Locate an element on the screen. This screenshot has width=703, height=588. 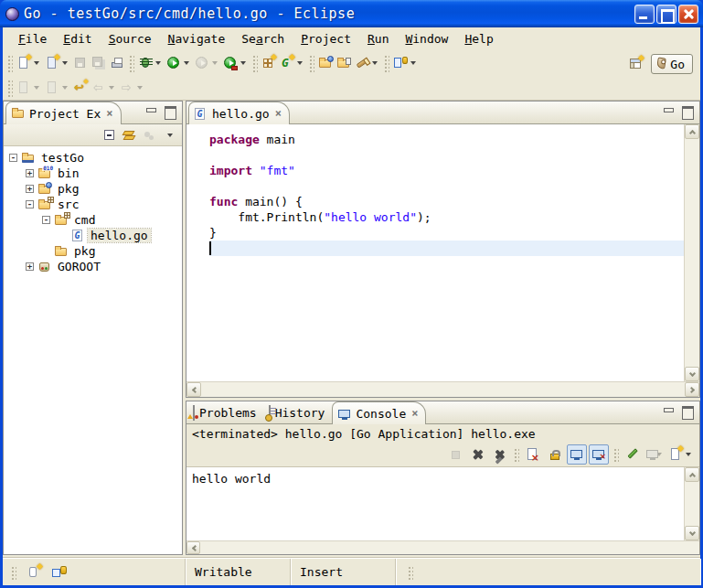
tab-hello-go: G hello.go × is located at coordinates (240, 113).